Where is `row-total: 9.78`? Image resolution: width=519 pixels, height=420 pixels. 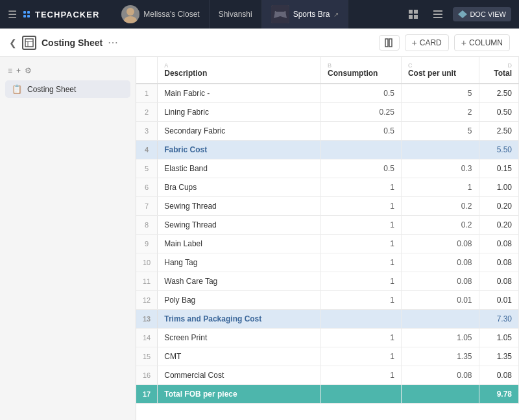 row-total: 9.78 is located at coordinates (498, 394).